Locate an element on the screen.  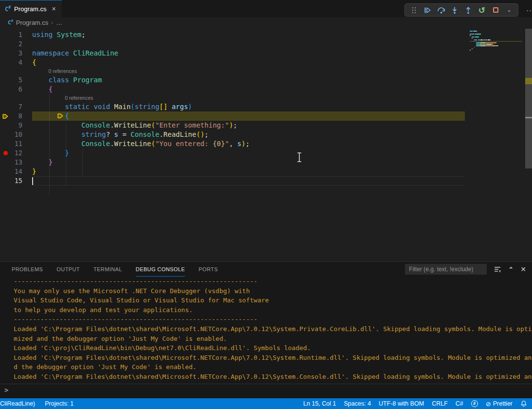
prettier-disabled-icon: ⊘ is located at coordinates (489, 404).